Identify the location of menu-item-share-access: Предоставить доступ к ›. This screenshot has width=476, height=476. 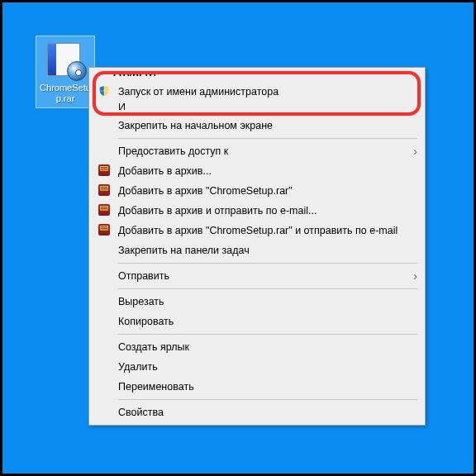
(257, 151).